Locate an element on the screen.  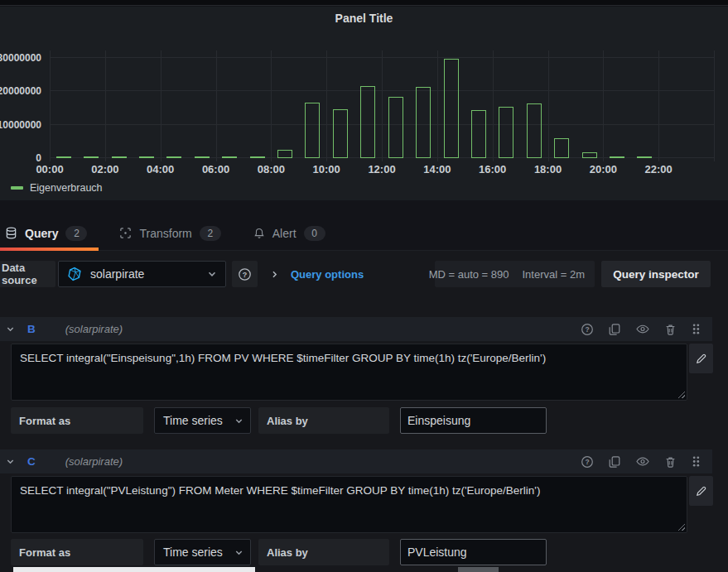
legend-series-label: Eigenverbrauch is located at coordinates (66, 188).